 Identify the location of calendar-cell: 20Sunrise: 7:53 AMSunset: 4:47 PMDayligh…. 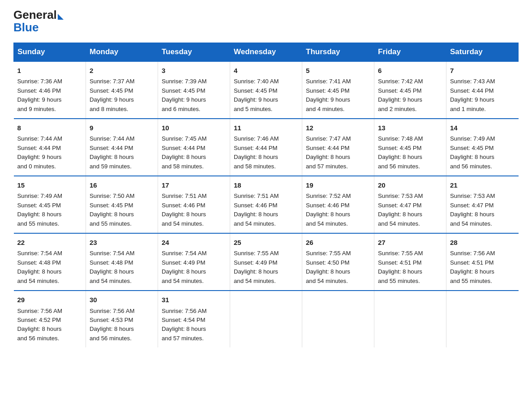
(410, 205).